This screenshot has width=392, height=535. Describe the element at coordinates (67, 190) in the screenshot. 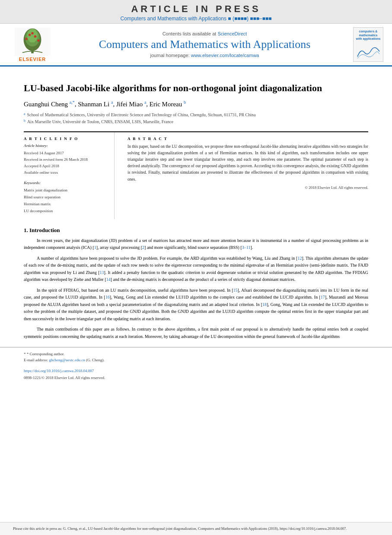

I see `keyword-1: Matrix joint diagonalization` at that location.